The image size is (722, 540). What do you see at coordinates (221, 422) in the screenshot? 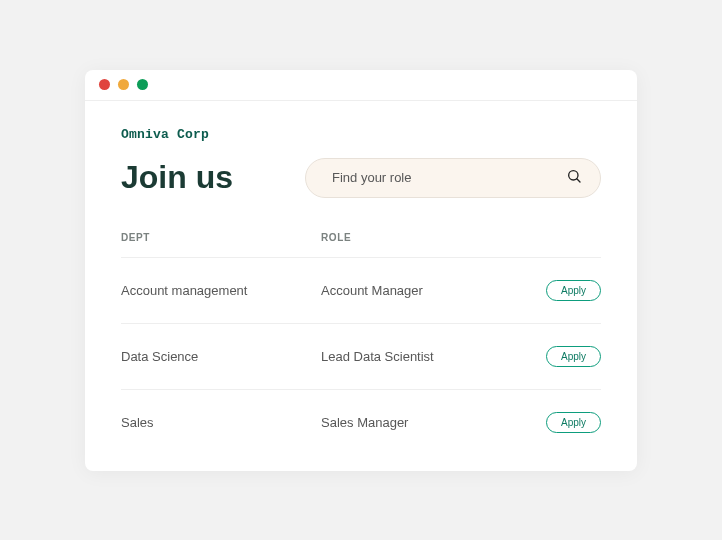
I see `cell-dept: Sales` at bounding box center [221, 422].